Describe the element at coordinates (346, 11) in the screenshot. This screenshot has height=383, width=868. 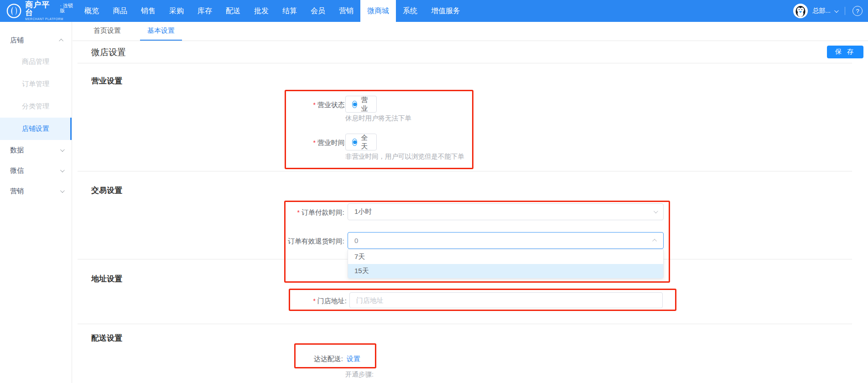
I see `nav-item-marketing: 营销` at that location.